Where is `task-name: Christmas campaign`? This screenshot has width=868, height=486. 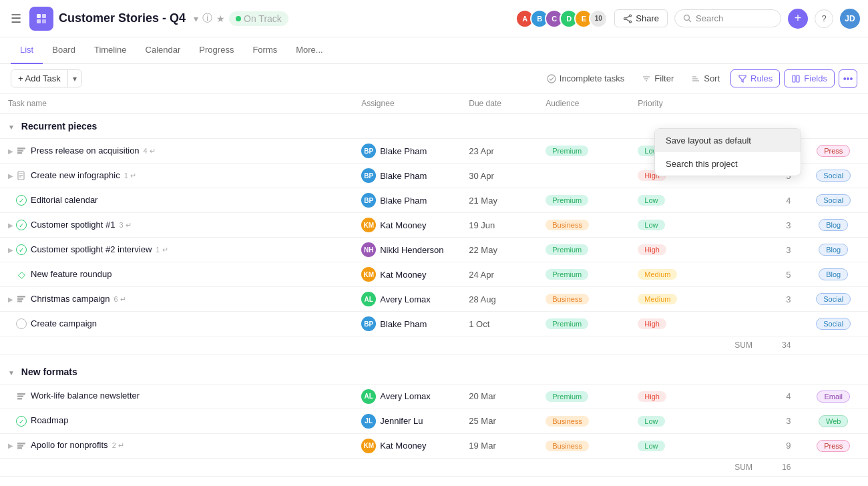 task-name: Christmas campaign is located at coordinates (71, 299).